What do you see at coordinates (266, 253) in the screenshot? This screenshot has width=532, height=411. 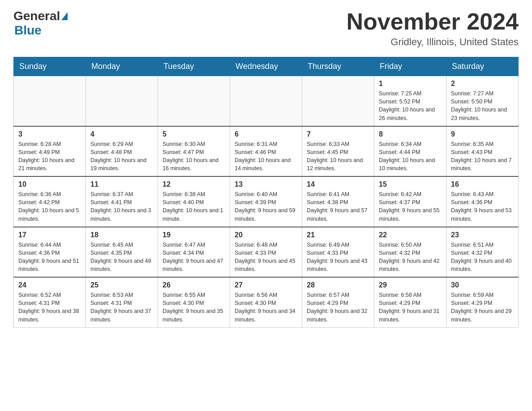 I see `calendar-week-row: 17Sunrise: 6:44 AM Sunset: 4:36 PM Dayli…` at bounding box center [266, 253].